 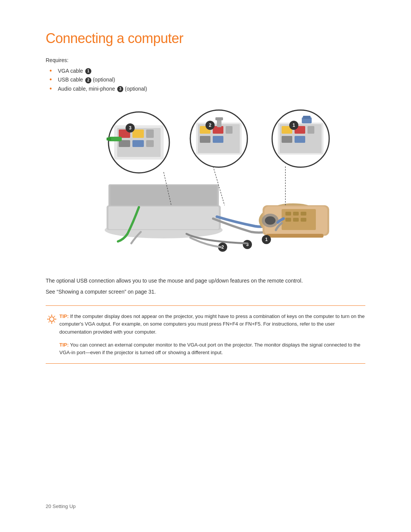 I want to click on circle-num-2: 2, so click(x=88, y=80).